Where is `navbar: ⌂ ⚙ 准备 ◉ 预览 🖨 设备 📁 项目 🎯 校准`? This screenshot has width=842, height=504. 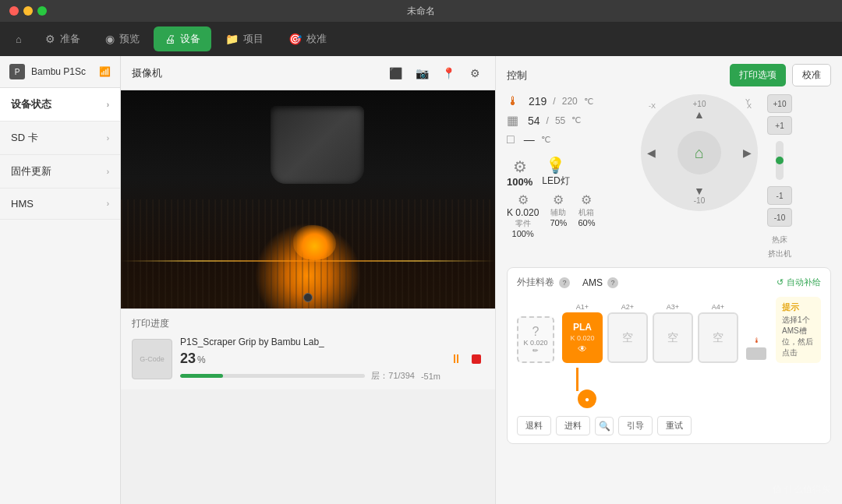 navbar: ⌂ ⚙ 准备 ◉ 预览 🖨 设备 📁 项目 🎯 校准 is located at coordinates (421, 39).